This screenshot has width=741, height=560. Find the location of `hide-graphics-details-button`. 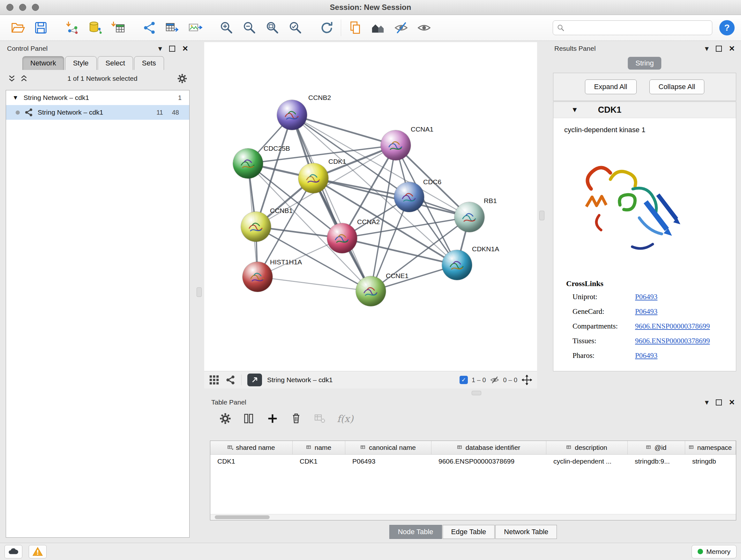

hide-graphics-details-button is located at coordinates (401, 27).